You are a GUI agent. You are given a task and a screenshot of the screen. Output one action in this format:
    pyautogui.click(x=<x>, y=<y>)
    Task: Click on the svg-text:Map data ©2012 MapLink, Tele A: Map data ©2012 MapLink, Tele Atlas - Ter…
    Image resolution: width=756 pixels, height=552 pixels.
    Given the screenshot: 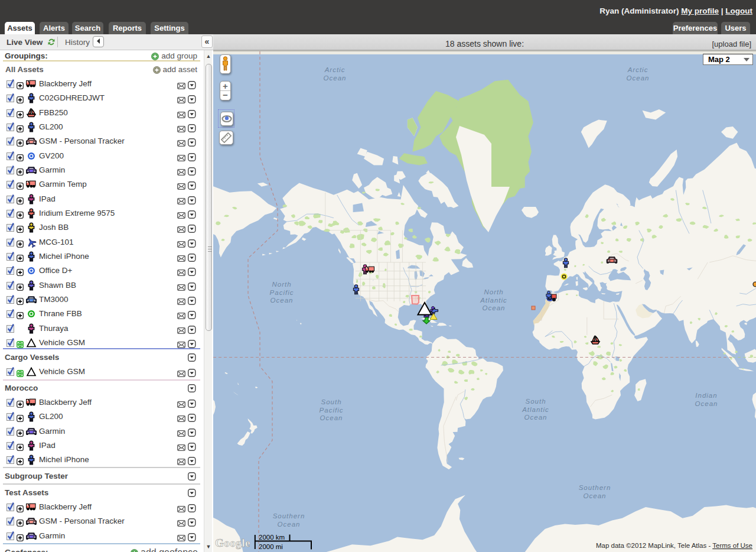 What is the action you would take?
    pyautogui.click(x=674, y=545)
    